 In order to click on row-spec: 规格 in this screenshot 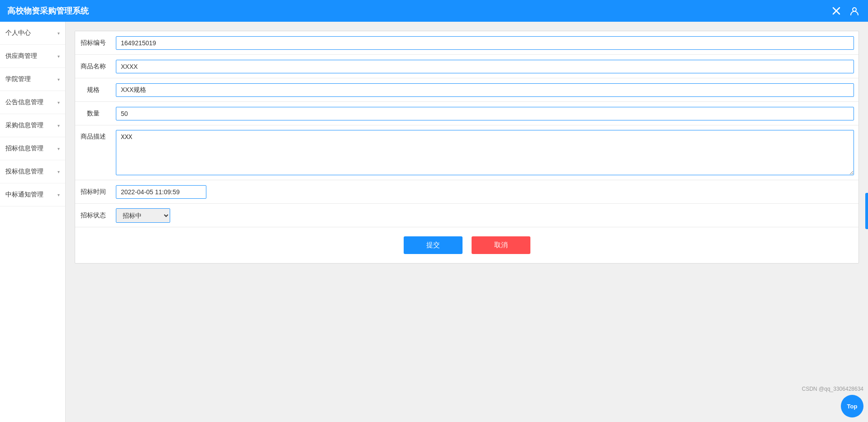, I will do `click(467, 90)`.